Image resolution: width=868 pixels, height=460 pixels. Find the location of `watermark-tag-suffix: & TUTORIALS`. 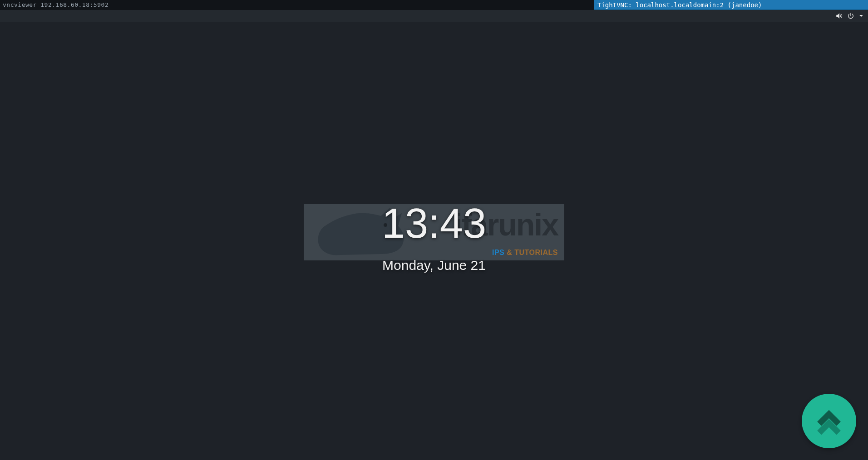

watermark-tag-suffix: & TUTORIALS is located at coordinates (531, 252).